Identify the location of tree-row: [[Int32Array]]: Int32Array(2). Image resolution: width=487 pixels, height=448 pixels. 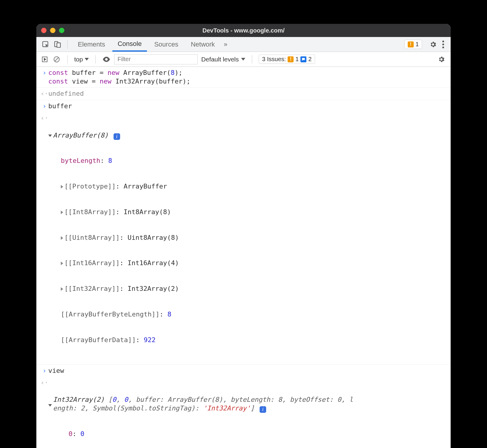
(247, 289).